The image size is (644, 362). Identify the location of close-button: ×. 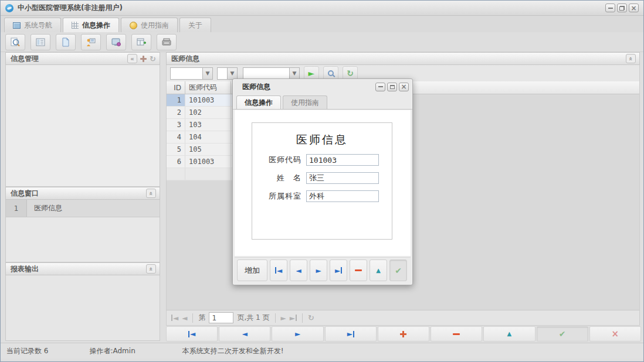
(633, 8).